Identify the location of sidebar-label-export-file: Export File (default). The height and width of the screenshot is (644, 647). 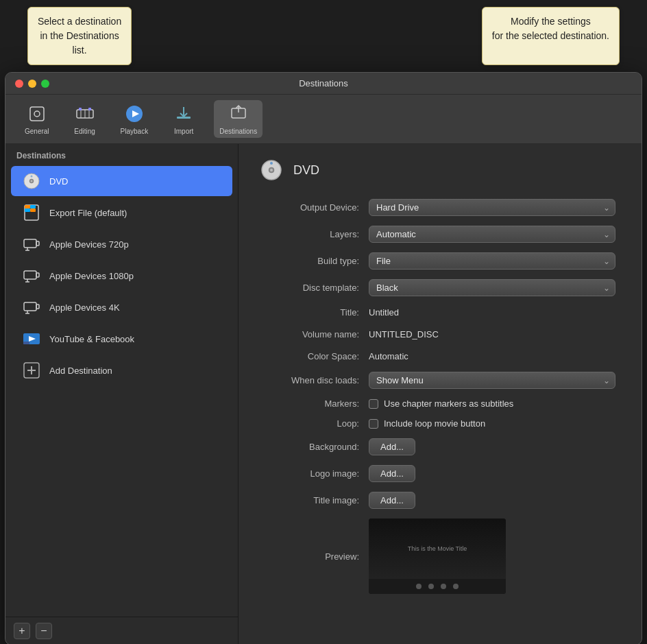
(88, 213).